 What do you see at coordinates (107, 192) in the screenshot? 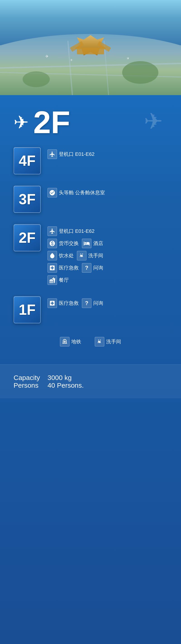
I see `floor-services-3f: 头等舱 公务舱休息室` at bounding box center [107, 192].